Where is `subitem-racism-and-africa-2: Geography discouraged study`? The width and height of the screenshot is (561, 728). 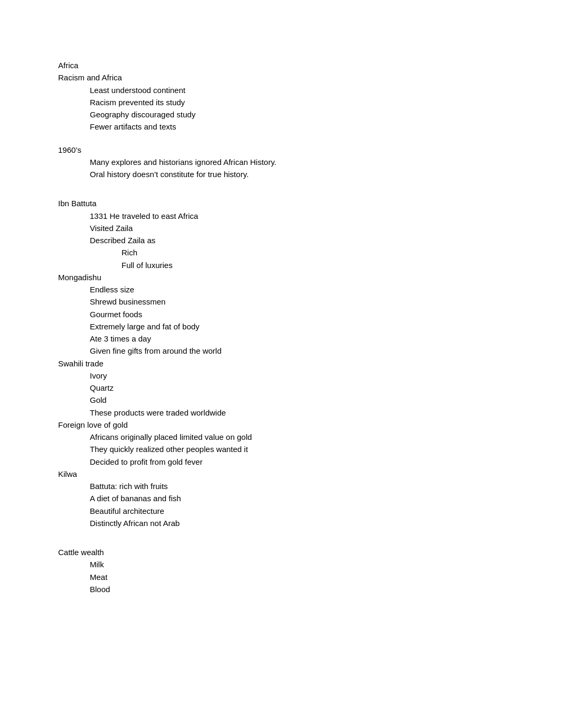
subitem-racism-and-africa-2: Geography discouraged study is located at coordinates (283, 114).